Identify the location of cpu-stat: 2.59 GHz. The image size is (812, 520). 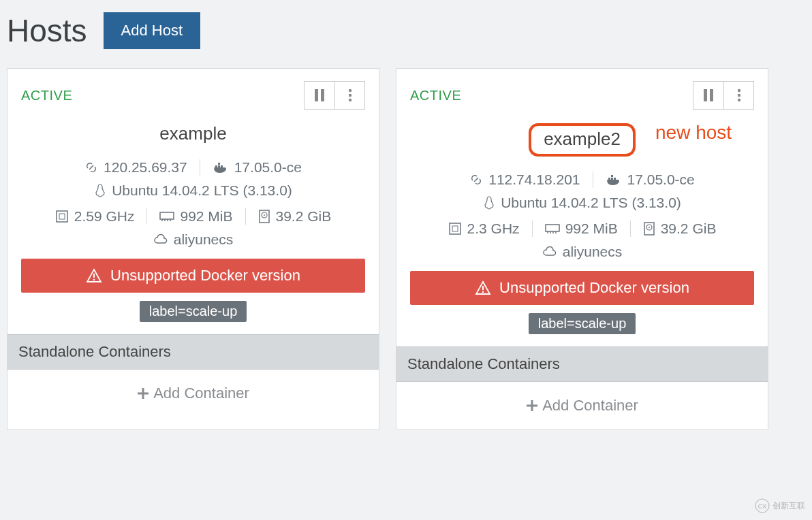
(95, 216).